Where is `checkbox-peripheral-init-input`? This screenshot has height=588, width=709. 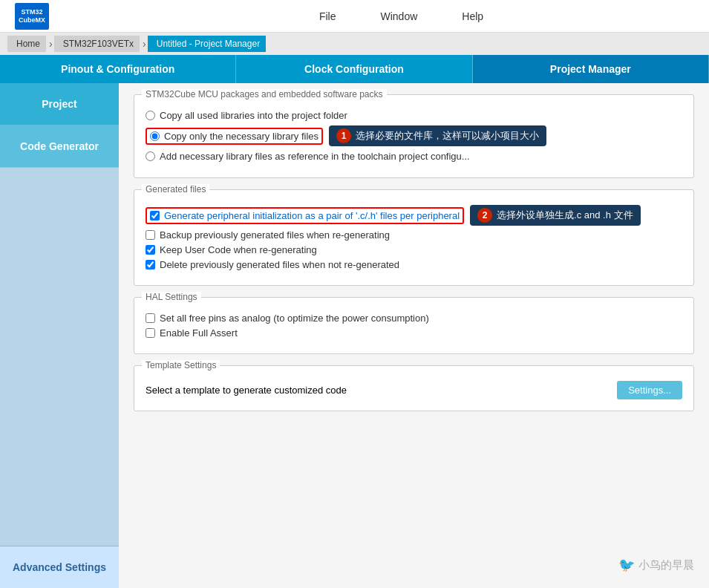
checkbox-peripheral-init-input is located at coordinates (154, 215).